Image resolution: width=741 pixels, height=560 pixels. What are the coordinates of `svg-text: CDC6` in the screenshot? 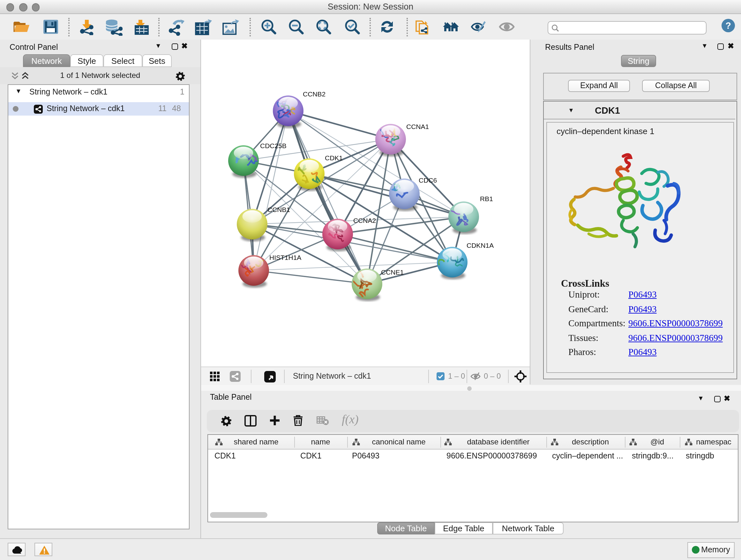 It's located at (428, 180).